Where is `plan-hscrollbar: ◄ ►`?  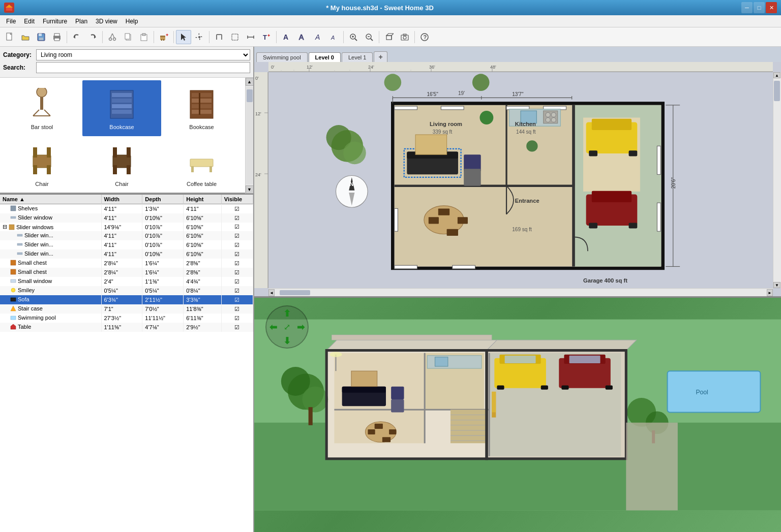 plan-hscrollbar: ◄ ► is located at coordinates (521, 292).